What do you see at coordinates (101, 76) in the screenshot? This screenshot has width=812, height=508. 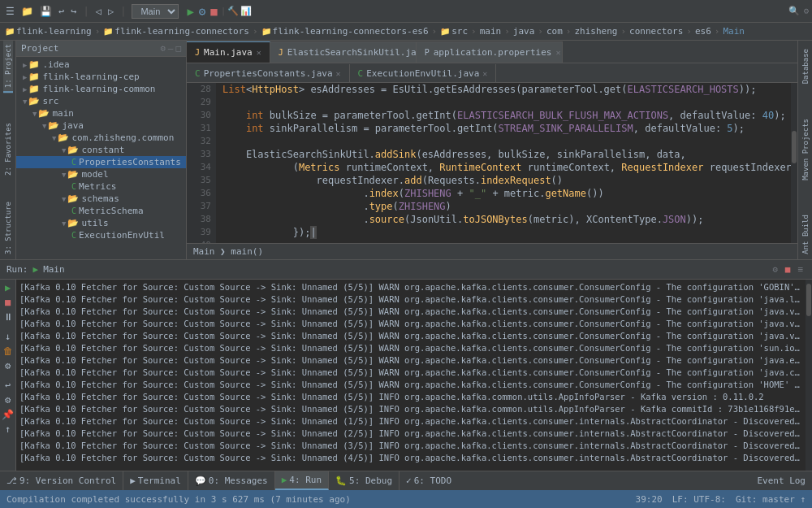 I see `tree-item-cep: ▶ 📁 flink-learning-cep` at bounding box center [101, 76].